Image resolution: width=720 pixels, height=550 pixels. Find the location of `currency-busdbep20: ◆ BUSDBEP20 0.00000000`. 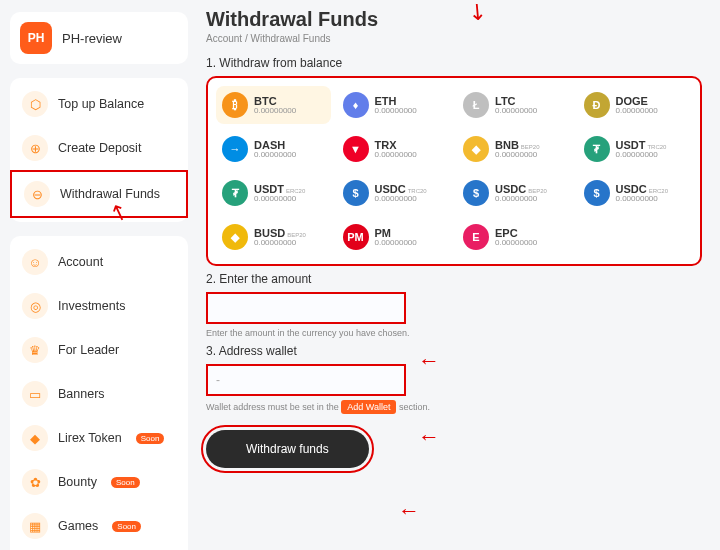

currency-busdbep20: ◆ BUSDBEP20 0.00000000 is located at coordinates (274, 237).